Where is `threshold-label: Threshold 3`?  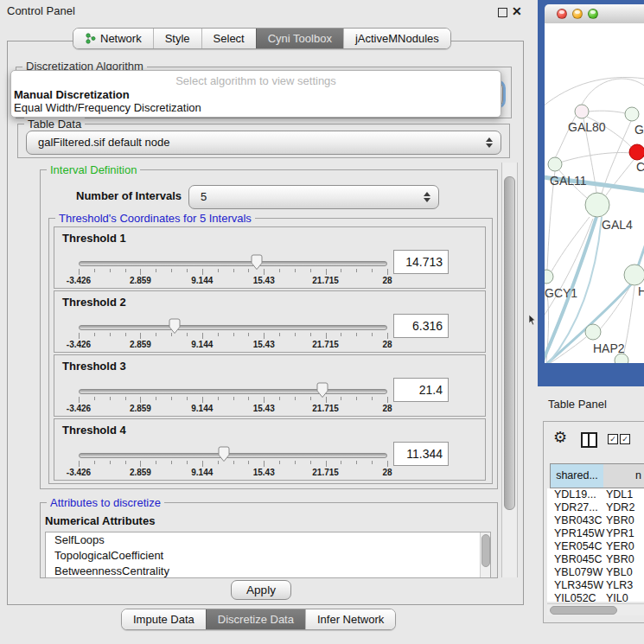 threshold-label: Threshold 3 is located at coordinates (94, 367).